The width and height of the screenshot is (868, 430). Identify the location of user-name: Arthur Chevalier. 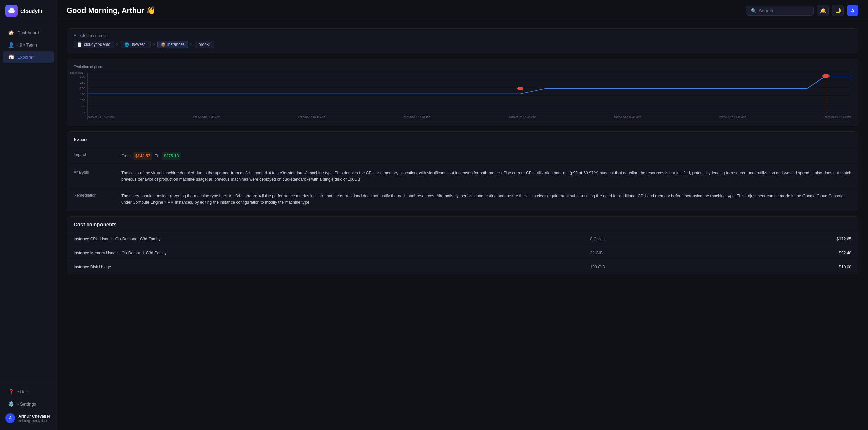
(34, 416).